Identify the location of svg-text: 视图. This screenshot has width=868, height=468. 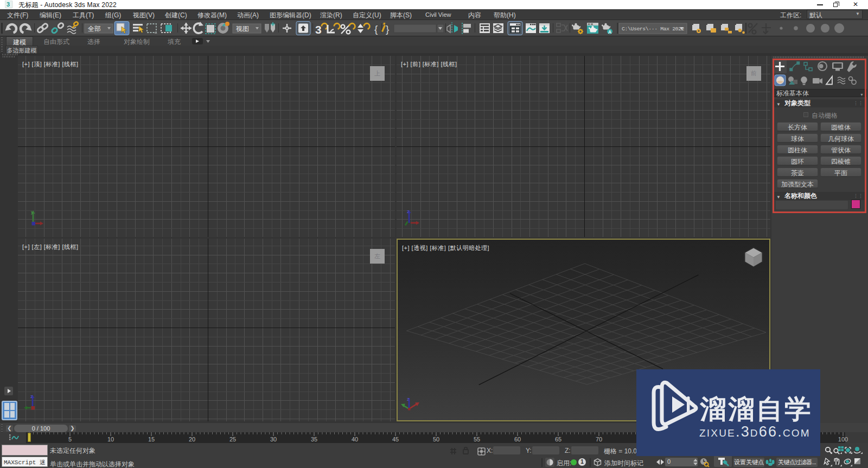
(242, 29).